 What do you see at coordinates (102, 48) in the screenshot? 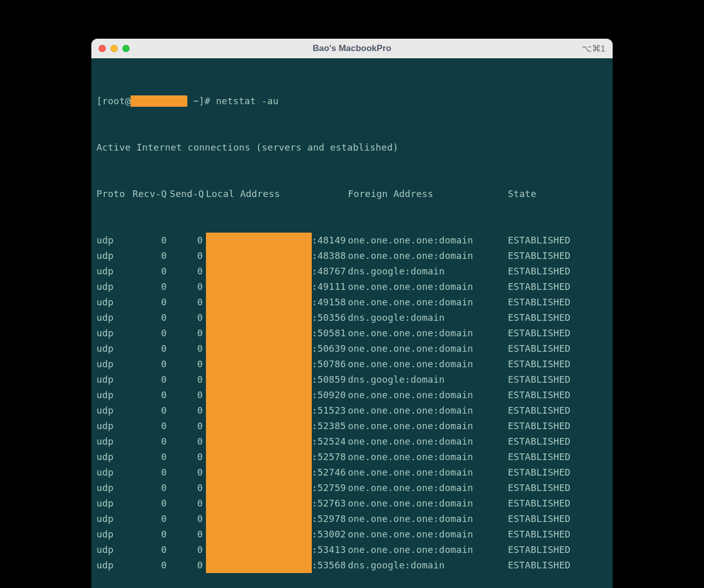
I see `close-icon` at bounding box center [102, 48].